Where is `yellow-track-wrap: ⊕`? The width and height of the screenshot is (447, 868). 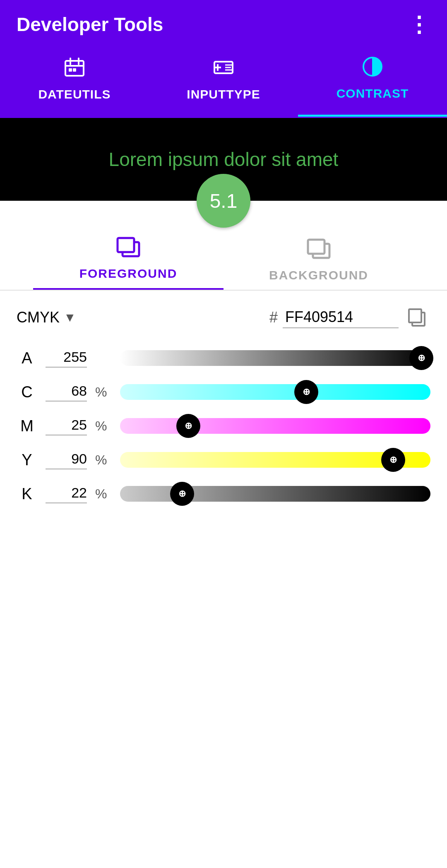 yellow-track-wrap: ⊕ is located at coordinates (275, 460).